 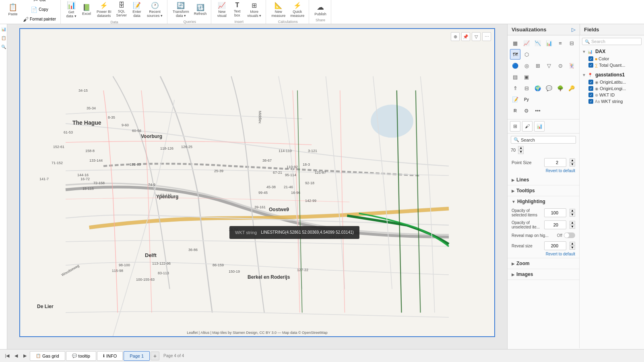 I want to click on opacity-selected-input, so click(x=555, y=213).